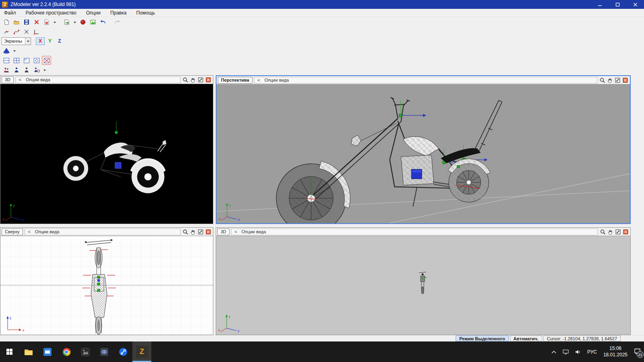 The height and width of the screenshot is (362, 644). I want to click on viewport-tools, so click(614, 80).